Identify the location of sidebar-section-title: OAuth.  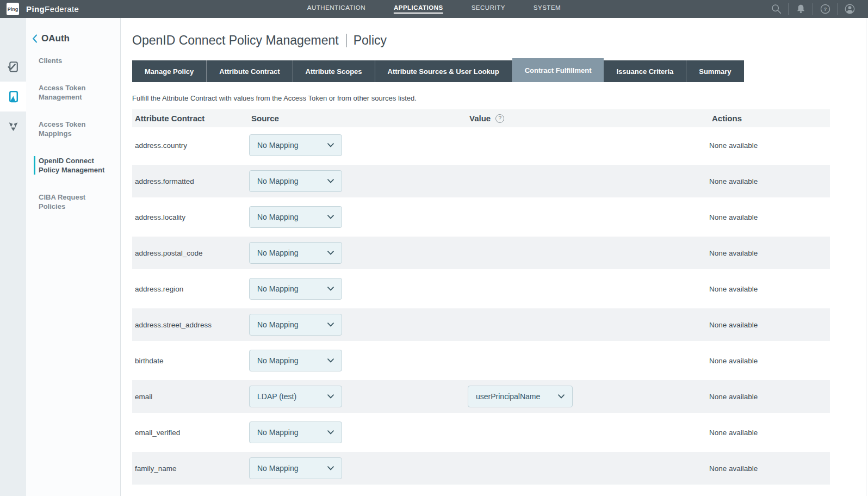
(55, 39).